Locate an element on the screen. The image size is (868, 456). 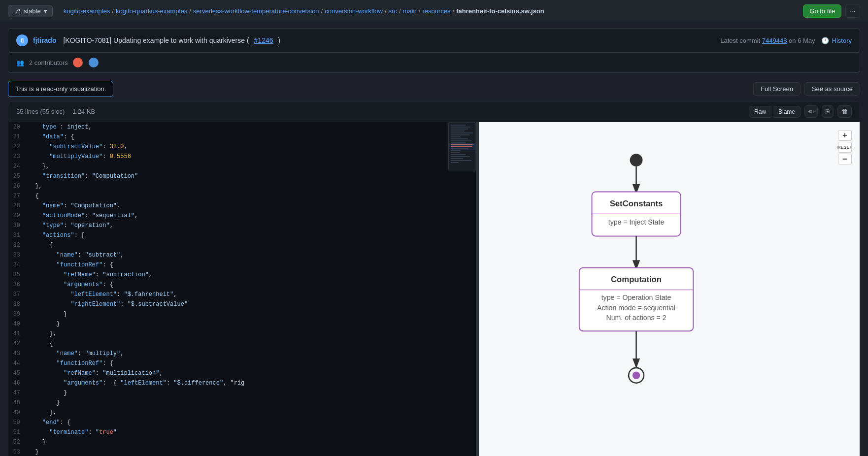
zoom-in-button: + is located at coordinates (845, 135).